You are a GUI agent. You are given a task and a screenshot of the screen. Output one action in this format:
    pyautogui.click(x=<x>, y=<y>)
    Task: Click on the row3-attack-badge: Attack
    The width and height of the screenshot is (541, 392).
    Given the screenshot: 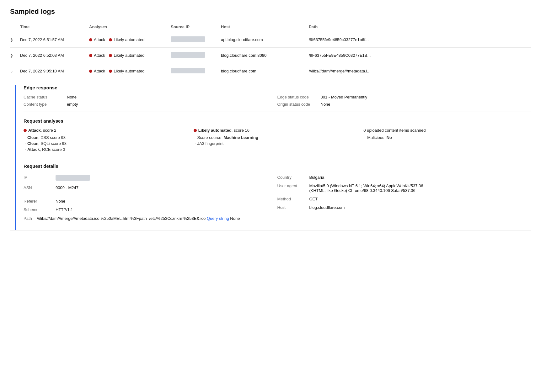 What is the action you would take?
    pyautogui.click(x=97, y=71)
    